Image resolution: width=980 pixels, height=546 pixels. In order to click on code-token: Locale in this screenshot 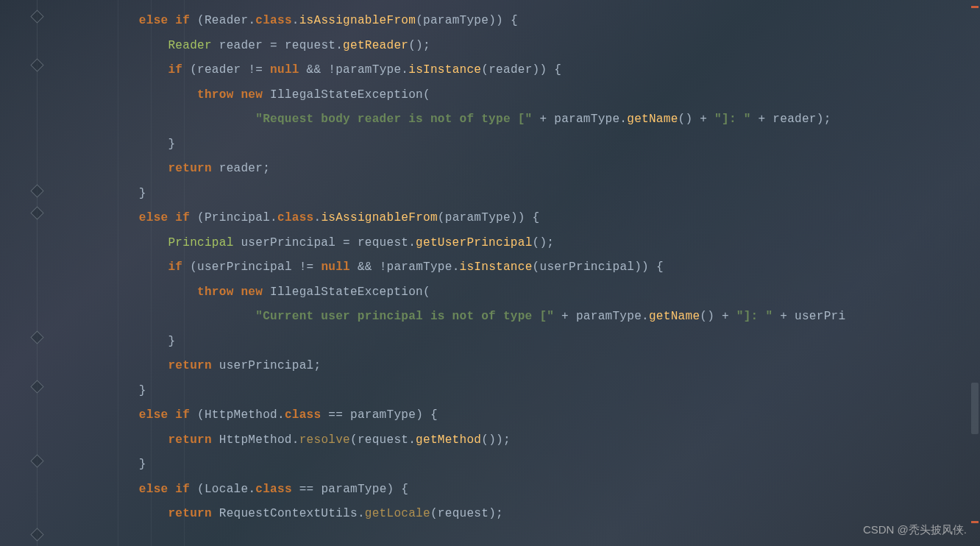, I will do `click(227, 489)`.